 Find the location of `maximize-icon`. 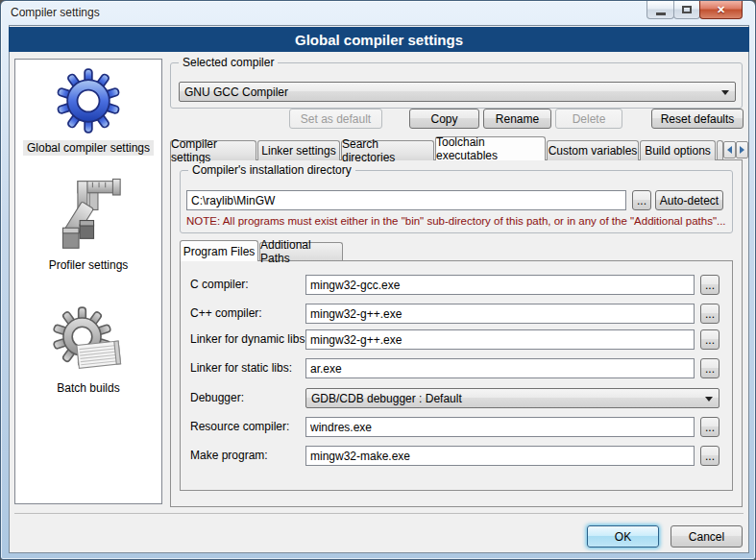

maximize-icon is located at coordinates (687, 10).